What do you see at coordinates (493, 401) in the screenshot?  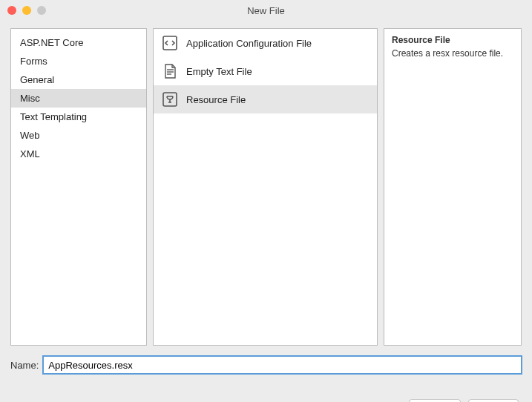 I see `new-button: New` at bounding box center [493, 401].